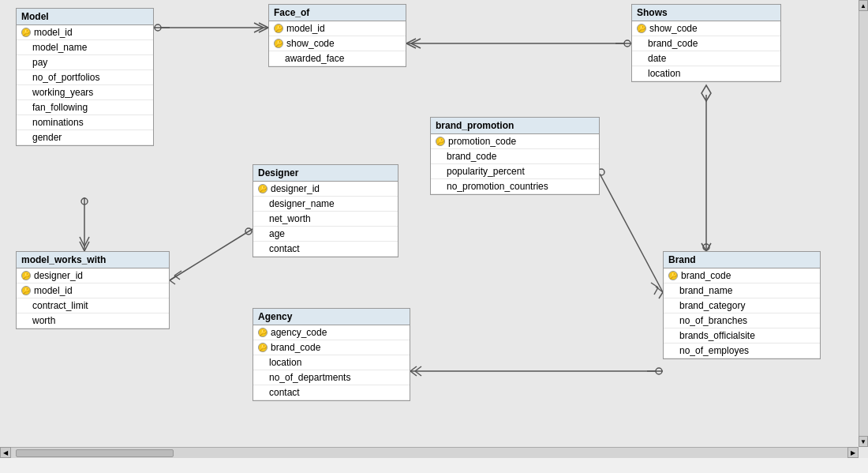 The width and height of the screenshot is (868, 473). What do you see at coordinates (325, 220) in the screenshot?
I see `table-row: net_worth` at bounding box center [325, 220].